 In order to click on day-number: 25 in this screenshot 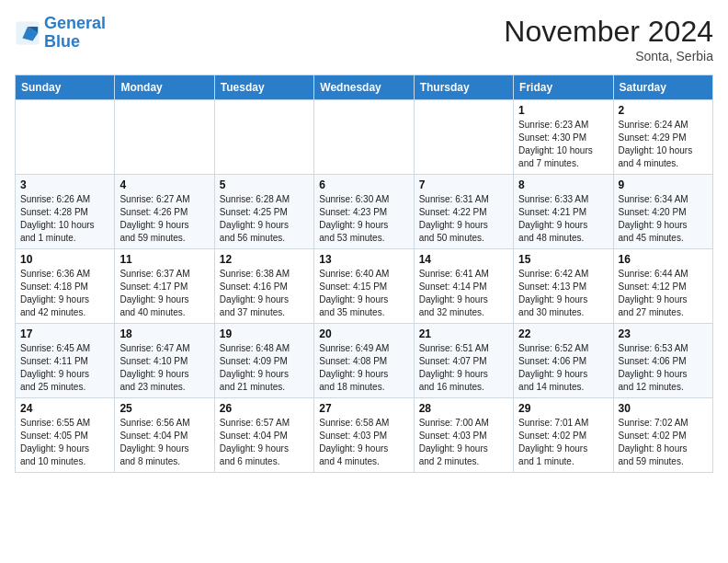, I will do `click(164, 408)`.